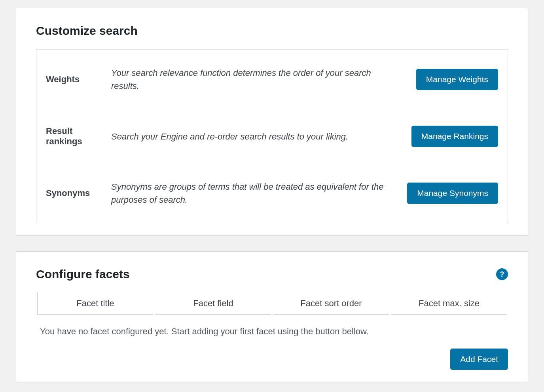  Describe the element at coordinates (455, 136) in the screenshot. I see `manage-rankings-button: Manage Rankings` at that location.